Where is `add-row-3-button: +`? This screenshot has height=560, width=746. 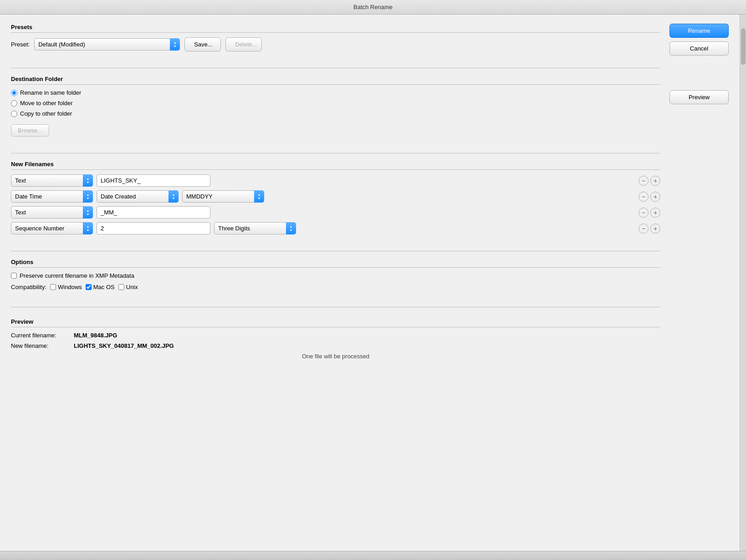 add-row-3-button: + is located at coordinates (655, 213).